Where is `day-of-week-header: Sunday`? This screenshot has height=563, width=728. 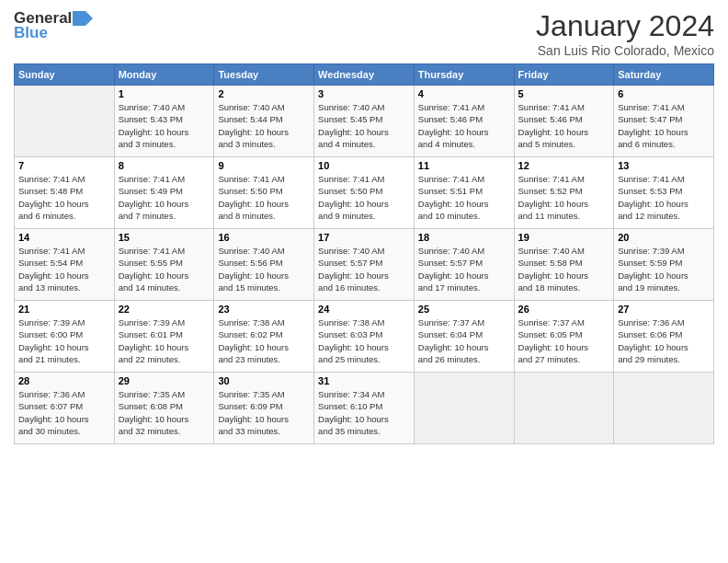
day-of-week-header: Sunday is located at coordinates (64, 75).